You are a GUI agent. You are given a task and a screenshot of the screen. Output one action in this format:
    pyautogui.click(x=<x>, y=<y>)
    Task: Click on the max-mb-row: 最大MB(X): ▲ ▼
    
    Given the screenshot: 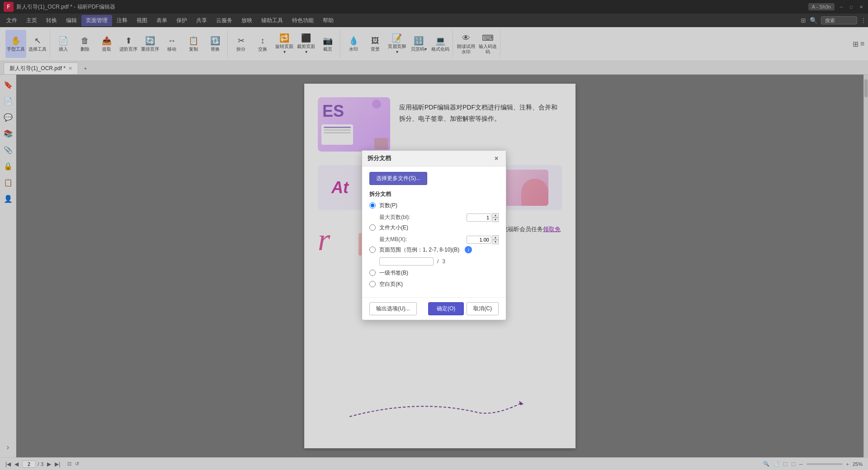 What is the action you would take?
    pyautogui.click(x=434, y=240)
    